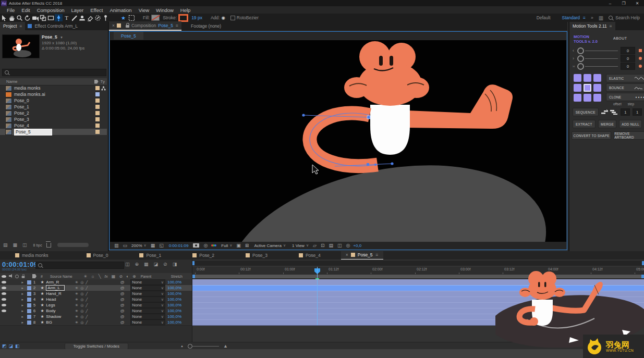  Describe the element at coordinates (578, 98) in the screenshot. I see `anchor-bottom-left` at that location.